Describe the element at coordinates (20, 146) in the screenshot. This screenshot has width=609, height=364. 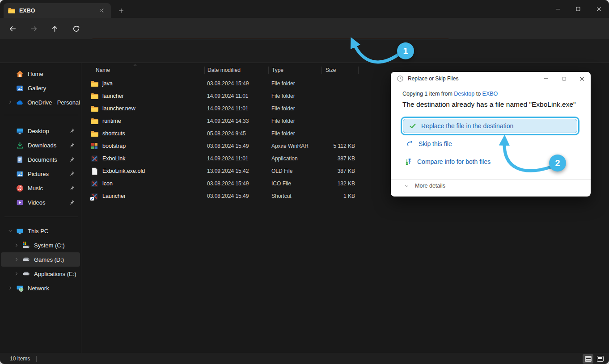
I see `downloads-icon` at that location.